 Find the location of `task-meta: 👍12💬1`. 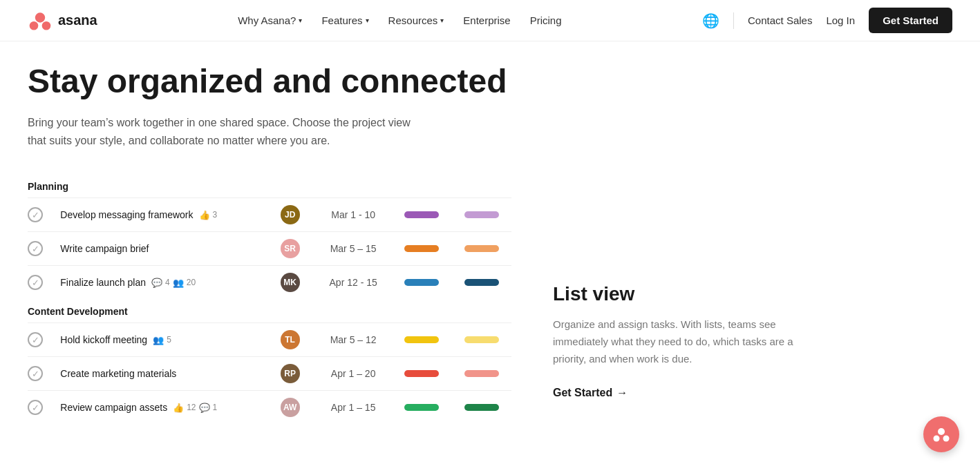

task-meta: 👍12💬1 is located at coordinates (195, 407).